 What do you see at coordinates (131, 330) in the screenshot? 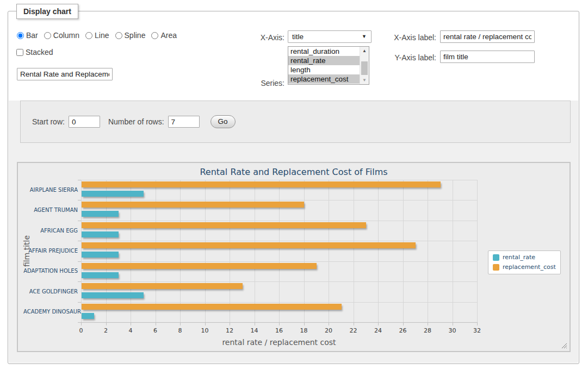
I see `x-tick-label: 4` at bounding box center [131, 330].